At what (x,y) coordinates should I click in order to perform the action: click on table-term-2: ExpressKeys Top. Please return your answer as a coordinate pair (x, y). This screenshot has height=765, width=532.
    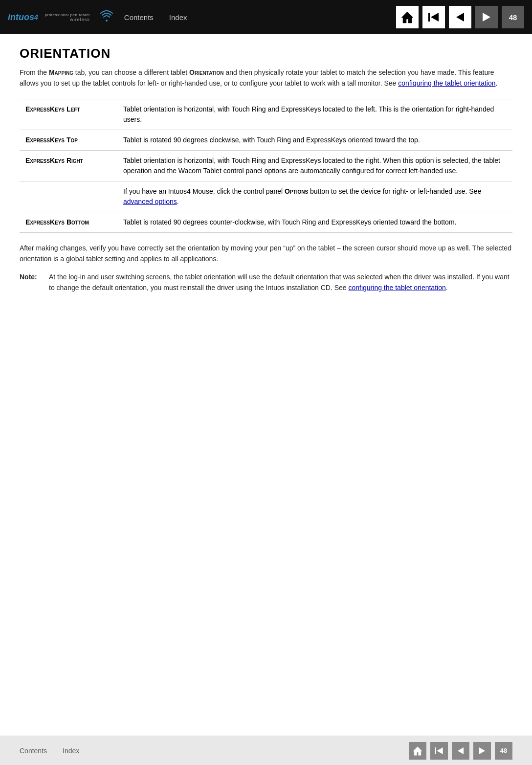
    Looking at the image, I should click on (68, 140).